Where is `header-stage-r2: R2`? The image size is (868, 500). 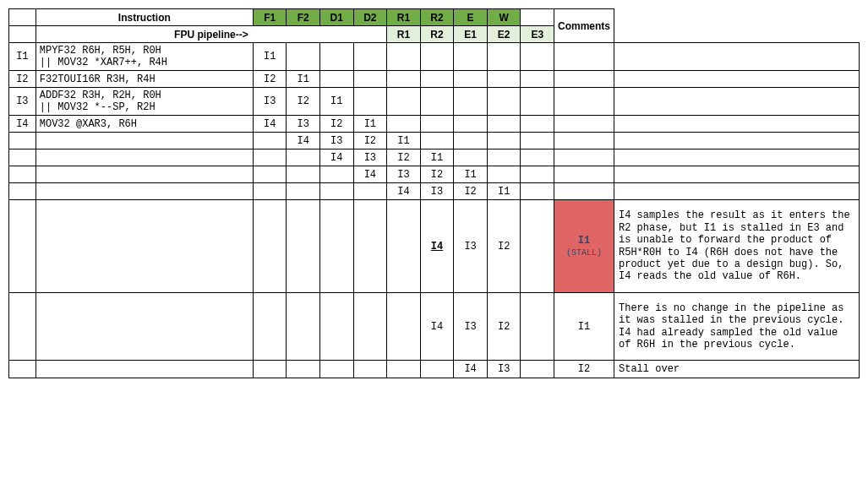 header-stage-r2: R2 is located at coordinates (437, 18).